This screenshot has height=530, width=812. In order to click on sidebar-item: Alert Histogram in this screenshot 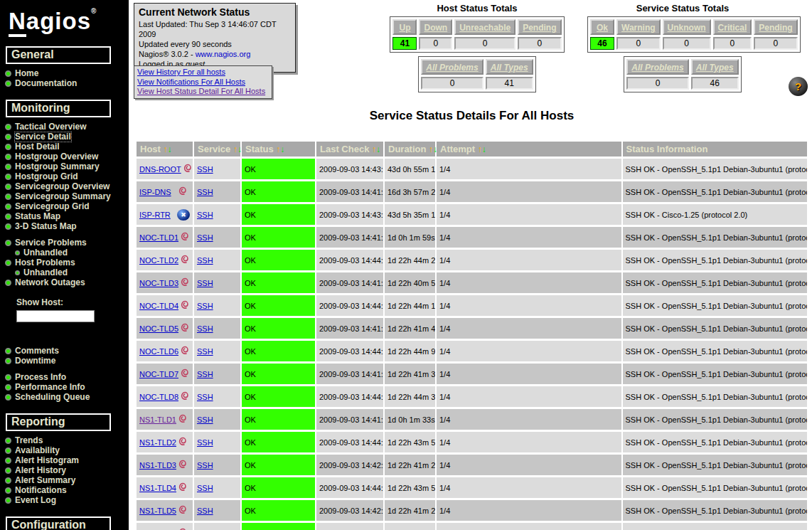, I will do `click(67, 461)`.